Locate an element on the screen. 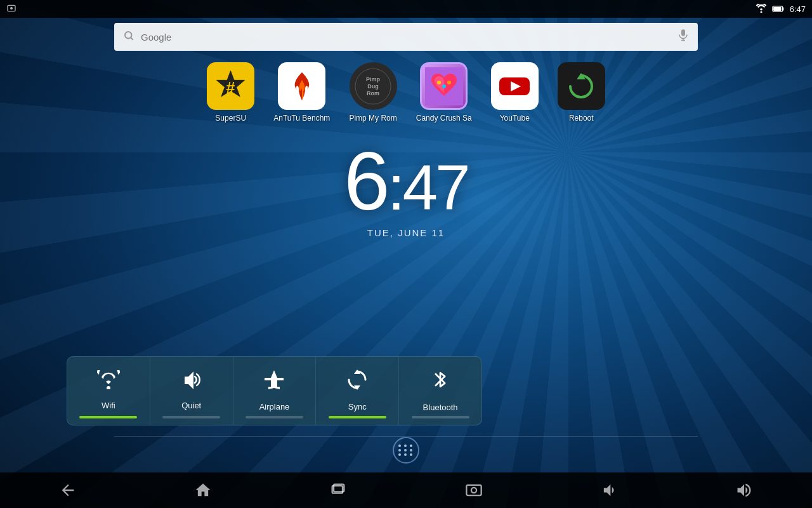  volume-up-button is located at coordinates (744, 490).